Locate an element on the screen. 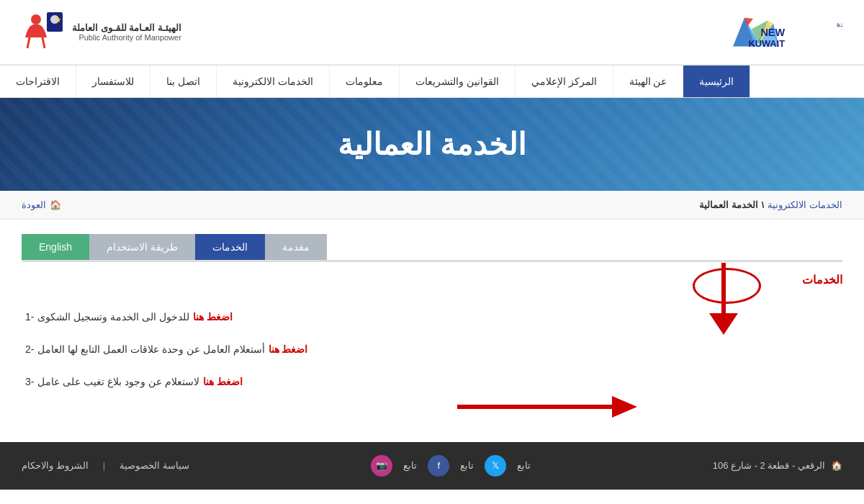  hero-title: الخدمة العمالية is located at coordinates (432, 144).